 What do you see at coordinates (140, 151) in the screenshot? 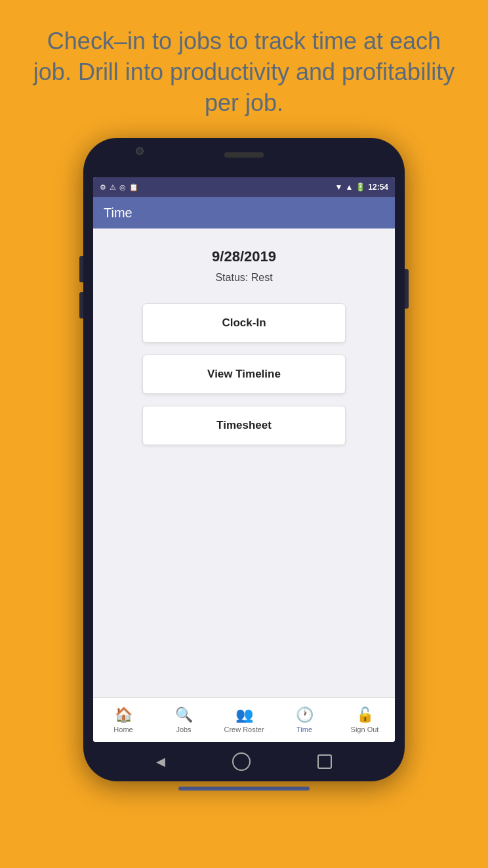
I see `camera` at bounding box center [140, 151].